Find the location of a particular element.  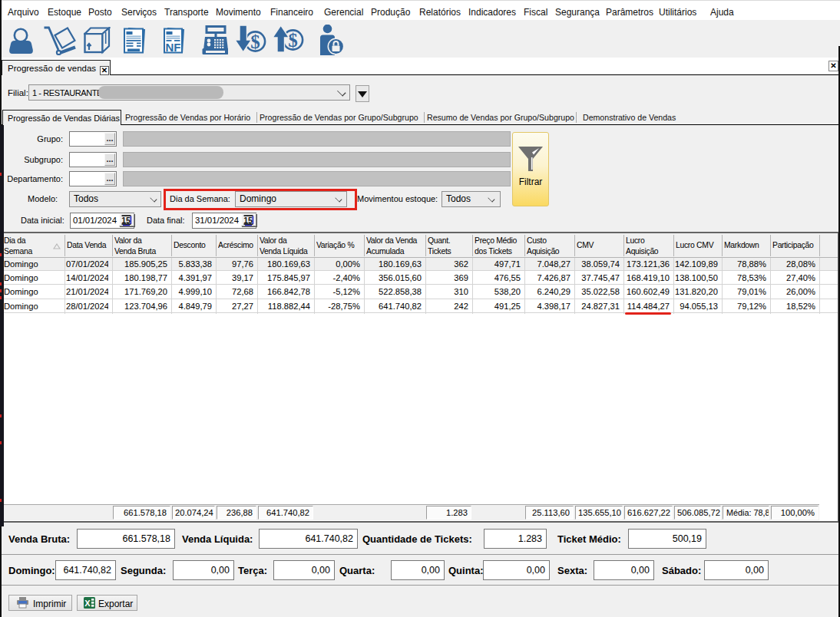

svg-text: X is located at coordinates (88, 603).